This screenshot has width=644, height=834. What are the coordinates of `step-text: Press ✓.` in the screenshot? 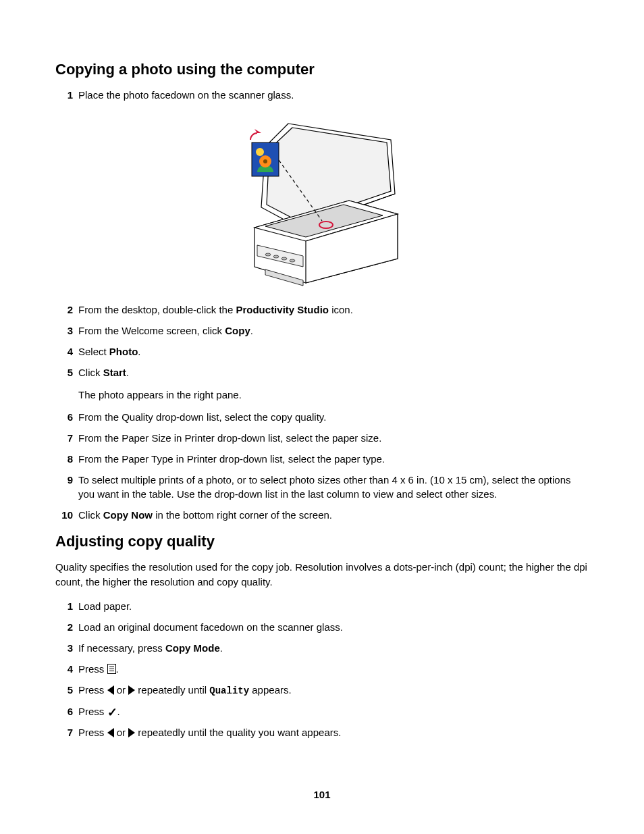 It's located at (333, 712).